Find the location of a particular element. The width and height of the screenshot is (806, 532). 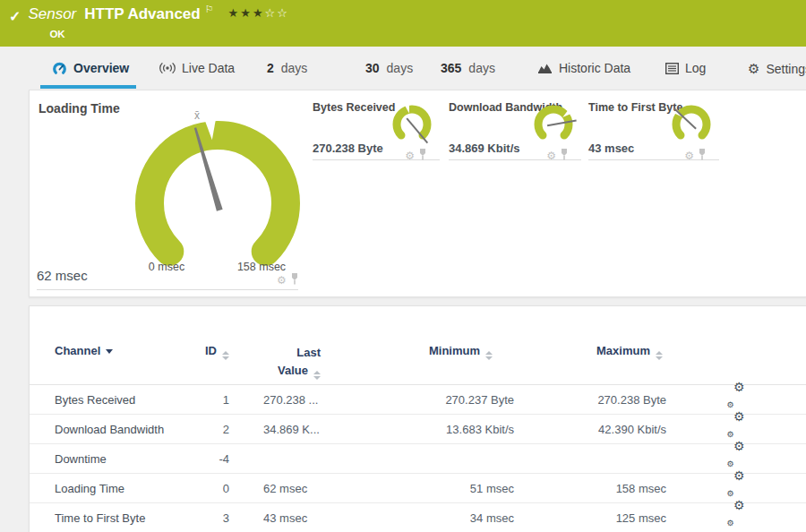

column-header-id: ID is located at coordinates (210, 352).